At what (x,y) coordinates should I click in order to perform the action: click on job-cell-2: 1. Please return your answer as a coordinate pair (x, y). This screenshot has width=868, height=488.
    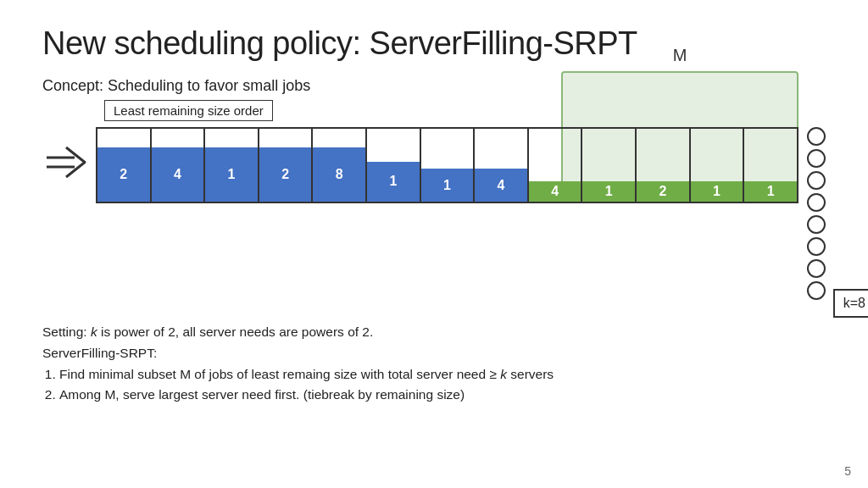
    Looking at the image, I should click on (232, 165).